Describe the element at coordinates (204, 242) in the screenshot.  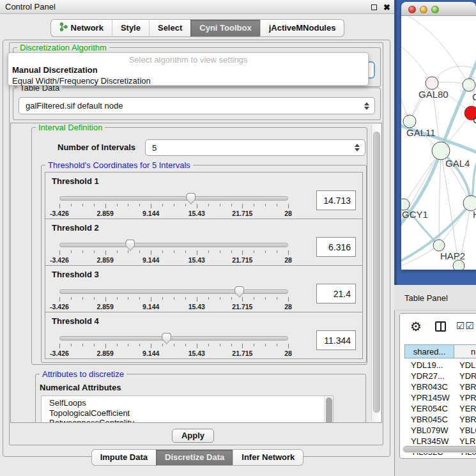
I see `threshold-panel-2: Threshold 2-3.4262.8599.14415.4321.71528…` at that location.